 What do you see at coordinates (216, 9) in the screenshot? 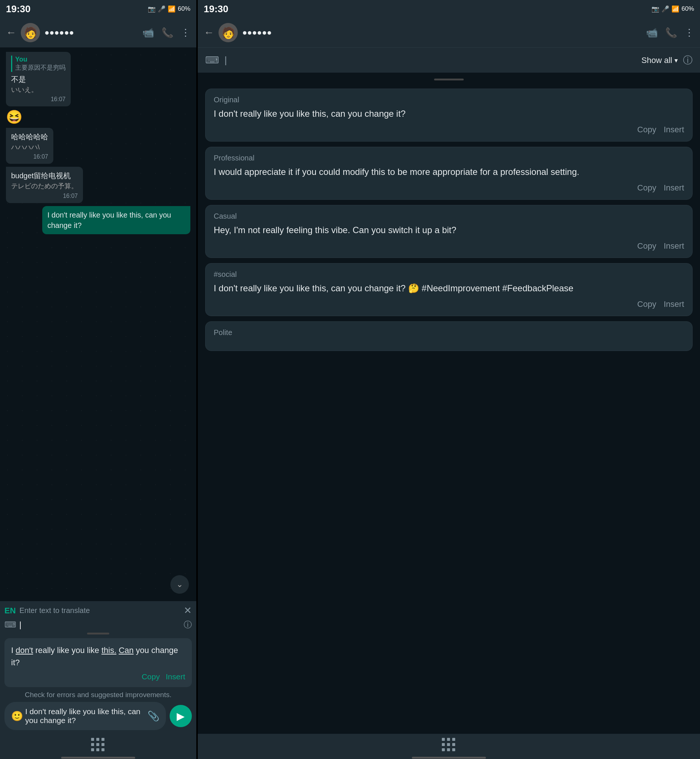
I see `right-time: 19:30` at bounding box center [216, 9].